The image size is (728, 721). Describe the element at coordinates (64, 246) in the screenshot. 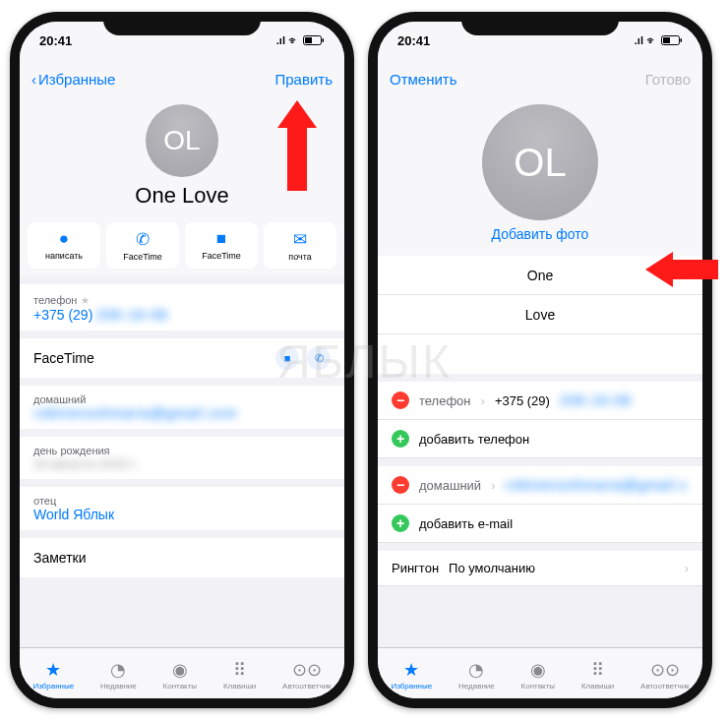

I see `action-message: ●написать` at that location.